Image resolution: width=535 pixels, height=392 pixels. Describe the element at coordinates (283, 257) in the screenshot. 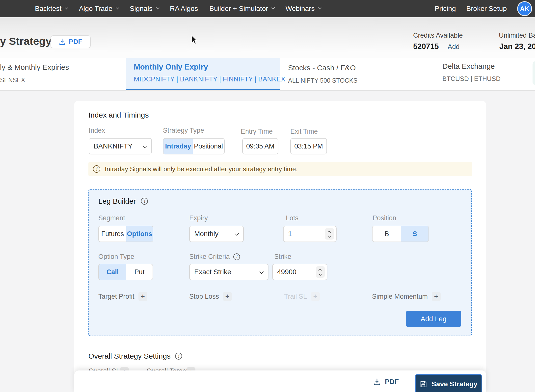

I see `strike-label: Strike` at that location.